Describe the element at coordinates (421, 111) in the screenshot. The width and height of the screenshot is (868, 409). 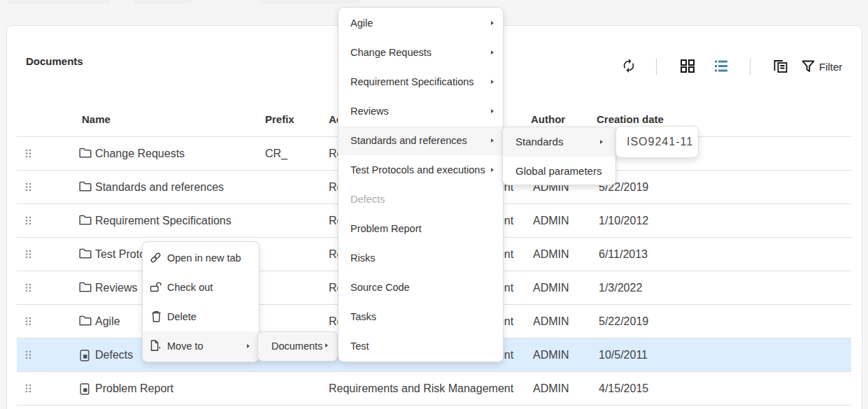
I see `menu-item-reviews: Reviews` at that location.